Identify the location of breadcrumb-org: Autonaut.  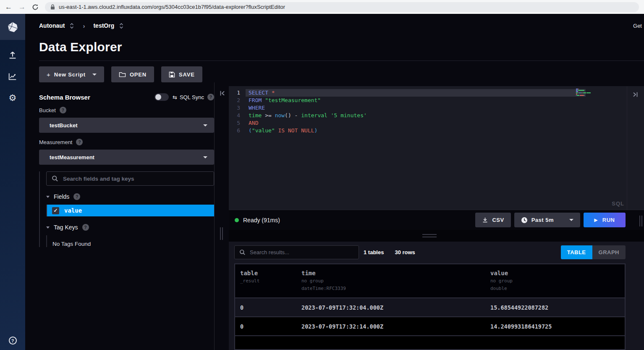
(52, 26).